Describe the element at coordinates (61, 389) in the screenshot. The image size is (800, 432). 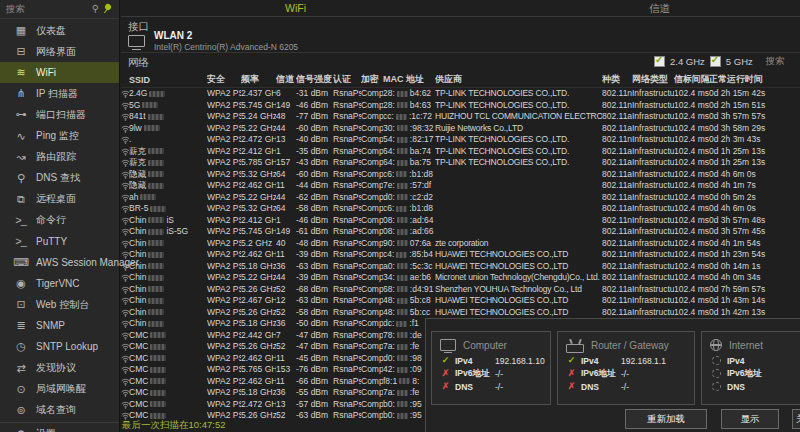
I see `sidebar-item-label: 局域网唤醒` at that location.